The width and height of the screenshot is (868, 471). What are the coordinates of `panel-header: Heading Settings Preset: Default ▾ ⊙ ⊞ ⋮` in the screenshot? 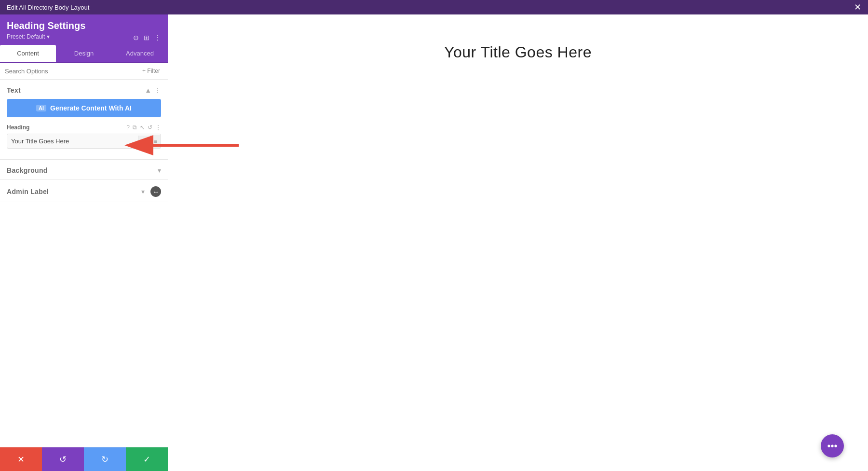 It's located at (84, 30).